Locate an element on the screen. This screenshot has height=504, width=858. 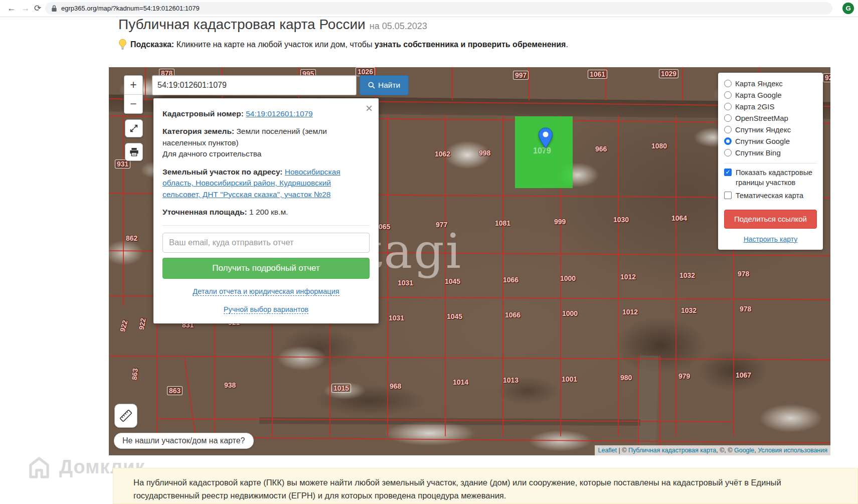
search-icon is located at coordinates (372, 85).